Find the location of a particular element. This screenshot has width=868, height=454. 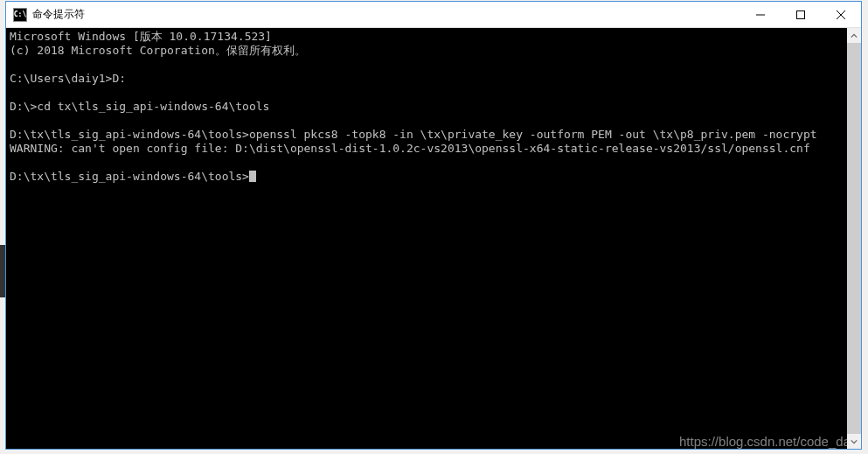

close-button is located at coordinates (841, 15).